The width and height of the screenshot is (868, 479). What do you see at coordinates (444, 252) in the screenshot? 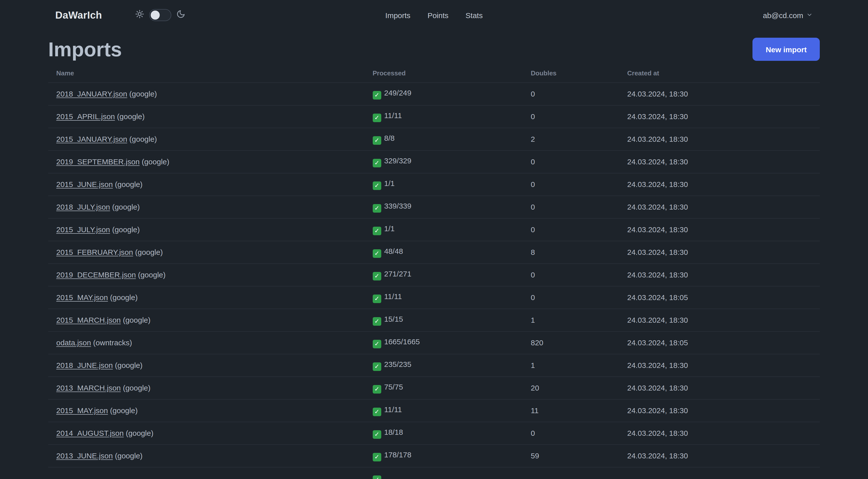
I see `processed-cell: ✓48/48` at bounding box center [444, 252].